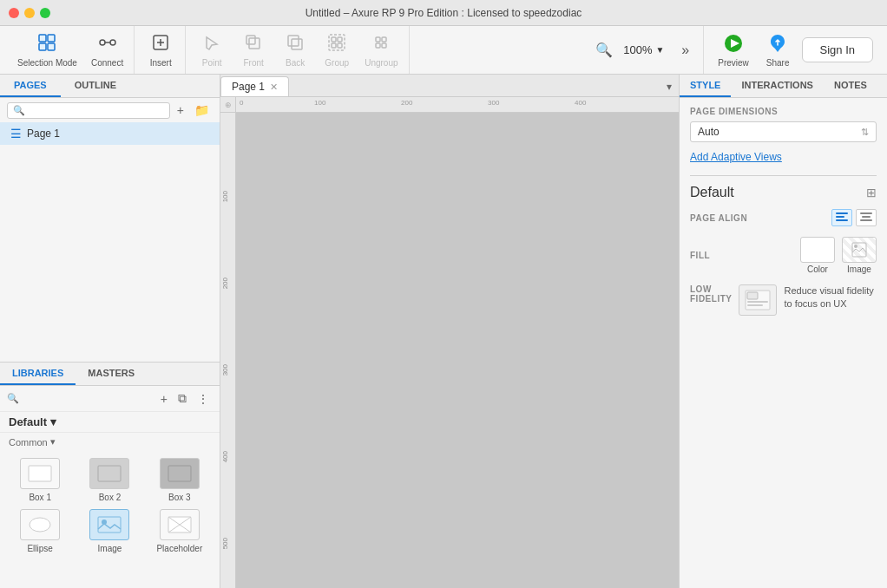  What do you see at coordinates (30, 86) in the screenshot?
I see `pages-tab: PAGES` at bounding box center [30, 86].